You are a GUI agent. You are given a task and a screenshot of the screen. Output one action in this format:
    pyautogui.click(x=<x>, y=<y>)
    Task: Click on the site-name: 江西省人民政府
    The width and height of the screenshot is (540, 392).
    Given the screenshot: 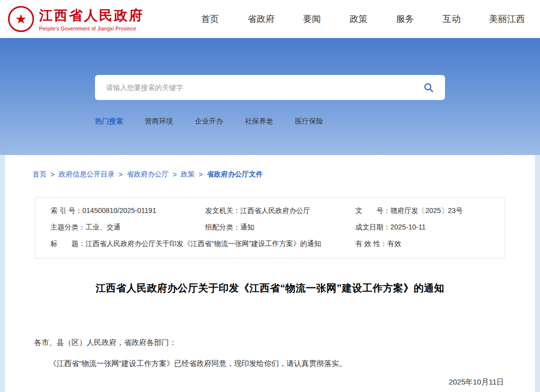 What is the action you would take?
    pyautogui.click(x=92, y=16)
    